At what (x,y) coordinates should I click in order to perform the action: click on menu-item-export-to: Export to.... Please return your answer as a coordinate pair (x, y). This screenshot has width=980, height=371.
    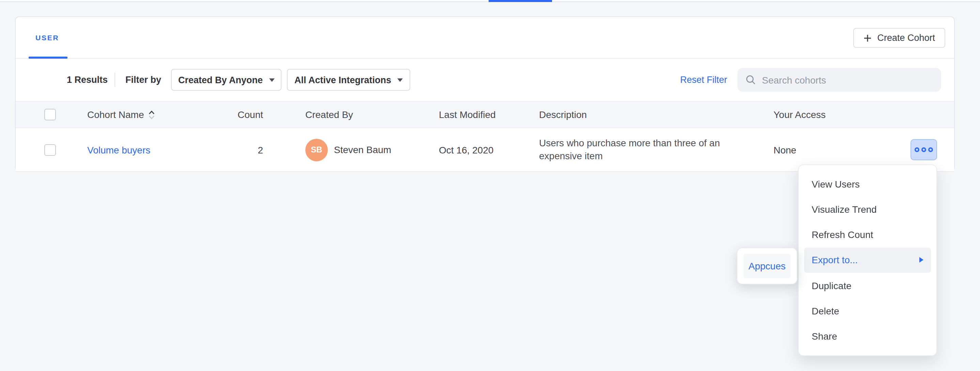
    Looking at the image, I should click on (867, 260).